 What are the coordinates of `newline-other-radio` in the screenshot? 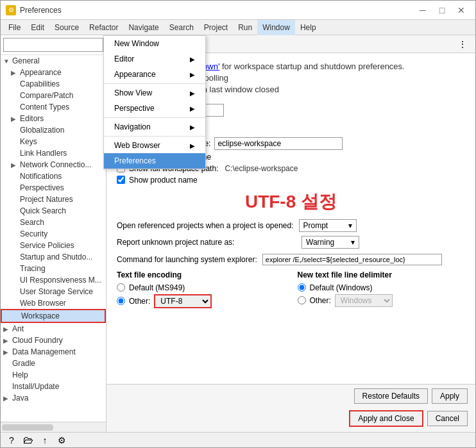 It's located at (302, 300).